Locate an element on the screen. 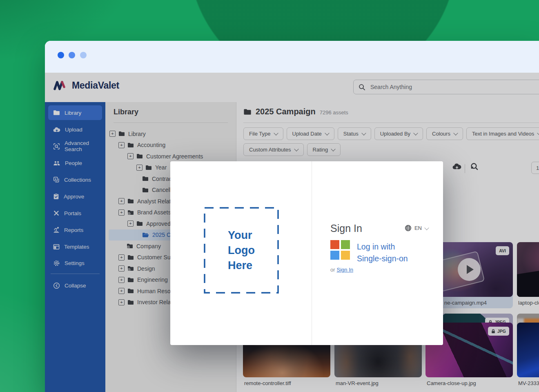 The width and height of the screenshot is (539, 392). chevron-down-icon is located at coordinates (426, 228).